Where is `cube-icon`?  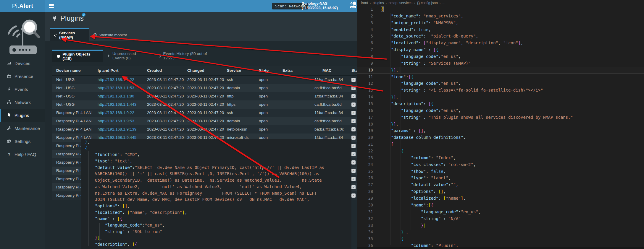
cube-icon is located at coordinates (59, 56).